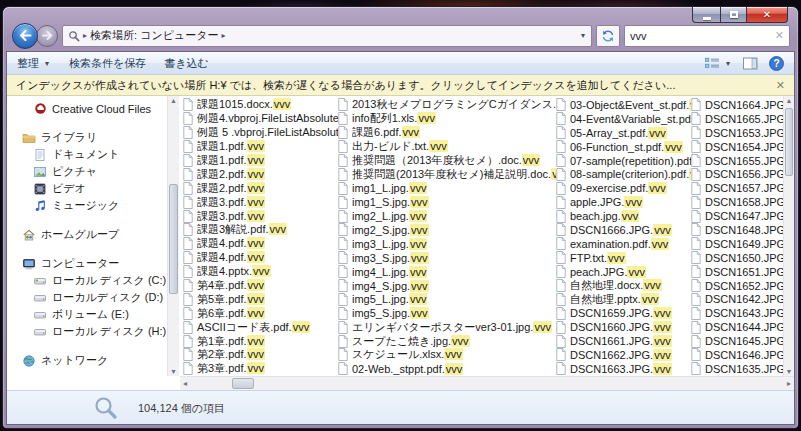 The height and width of the screenshot is (431, 801). Describe the element at coordinates (34, 64) in the screenshot. I see `organize-button: 整理▾` at that location.